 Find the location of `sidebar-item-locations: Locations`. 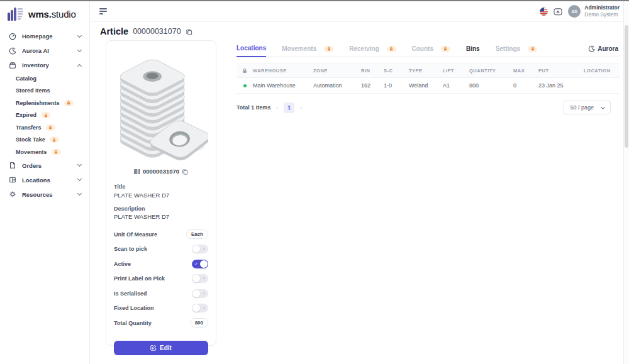

sidebar-item-locations: Locations is located at coordinates (45, 180).